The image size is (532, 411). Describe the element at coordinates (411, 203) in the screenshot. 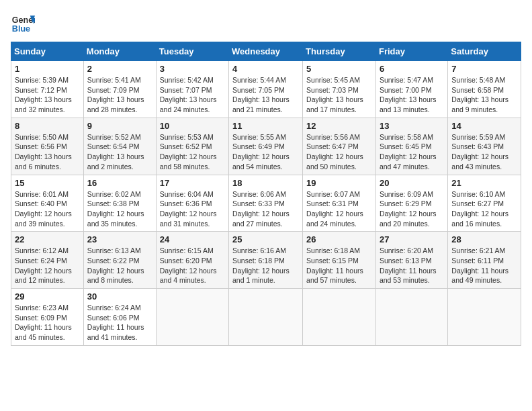

I see `day-cell-20: 20Sunrise: 6:09 AMSunset: 6:29 PMDayligh…` at that location.